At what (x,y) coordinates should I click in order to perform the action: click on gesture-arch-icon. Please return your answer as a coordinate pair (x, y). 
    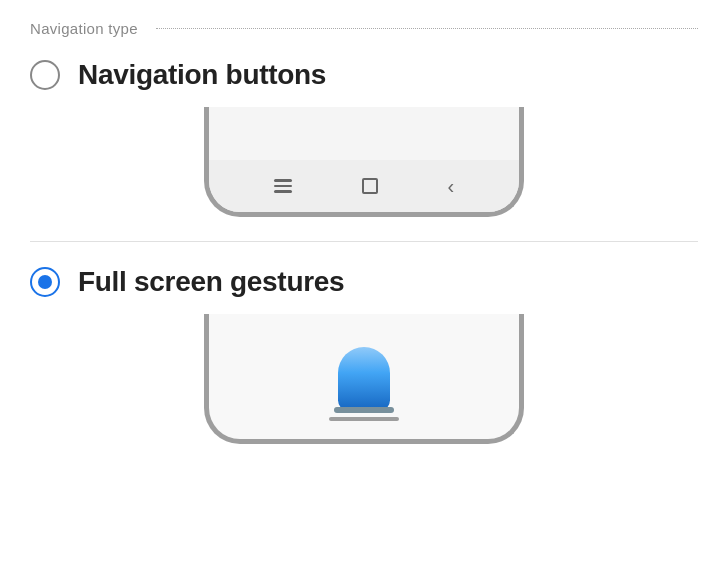
    Looking at the image, I should click on (364, 379).